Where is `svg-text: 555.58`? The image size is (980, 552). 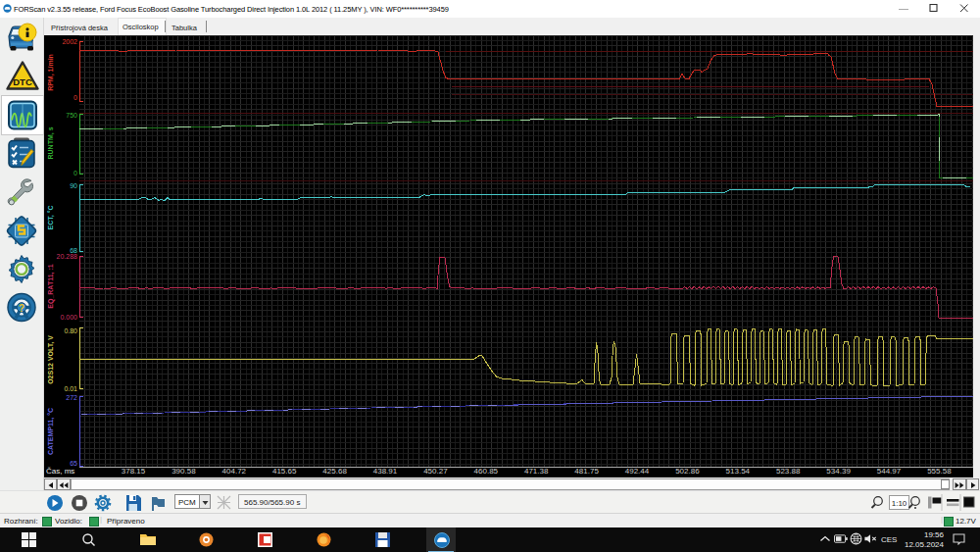 svg-text: 555.58 is located at coordinates (939, 471).